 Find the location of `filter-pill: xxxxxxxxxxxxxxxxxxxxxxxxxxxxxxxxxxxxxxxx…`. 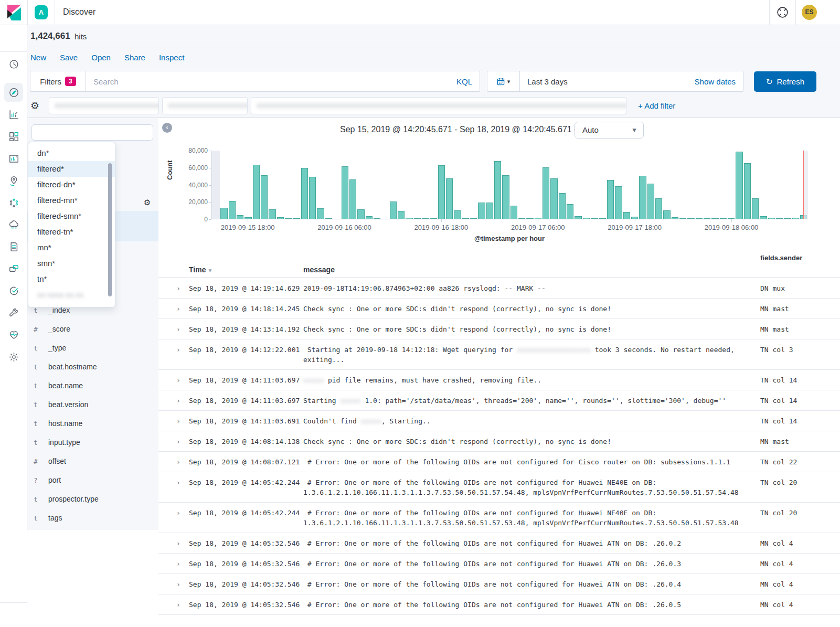

filter-pill: xxxxxxxxxxxxxxxxxxxxxxxxxxxxxxxxxxxxxxxx… is located at coordinates (439, 106).